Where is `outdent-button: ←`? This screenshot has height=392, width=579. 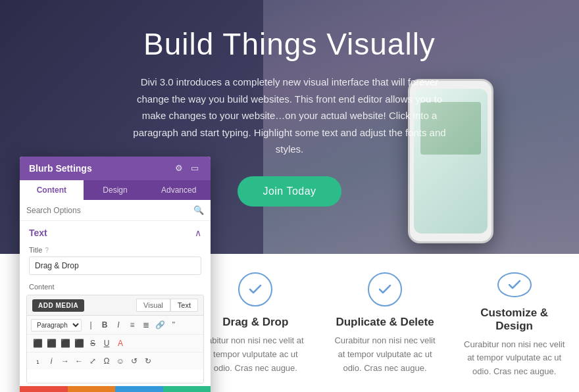 outdent-button: ← is located at coordinates (79, 361).